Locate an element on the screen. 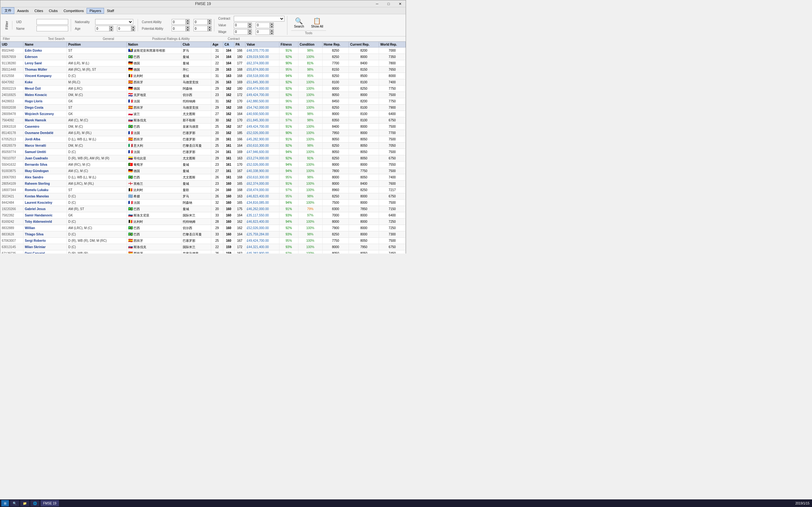 This screenshot has width=812, height=507. col-value: Value is located at coordinates (262, 45).